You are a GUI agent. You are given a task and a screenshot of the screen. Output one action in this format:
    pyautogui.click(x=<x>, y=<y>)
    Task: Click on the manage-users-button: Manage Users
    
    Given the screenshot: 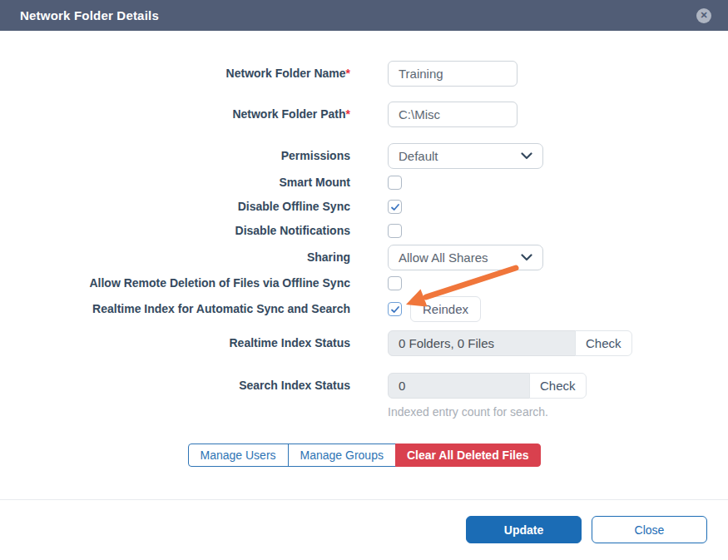 What is the action you would take?
    pyautogui.click(x=238, y=455)
    